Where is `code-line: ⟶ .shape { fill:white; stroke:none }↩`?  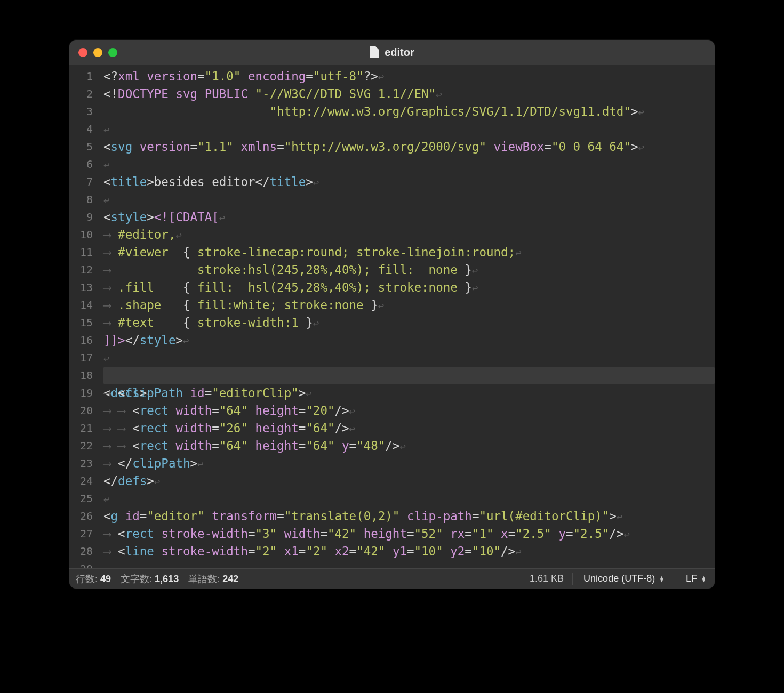 code-line: ⟶ .shape { fill:white; stroke:none }↩ is located at coordinates (409, 305).